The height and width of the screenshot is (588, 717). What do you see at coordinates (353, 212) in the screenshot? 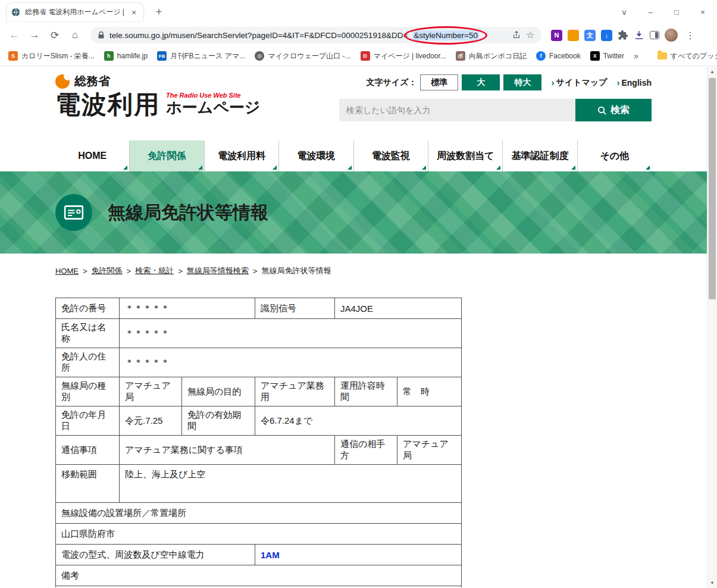
I see `page-banner: 無線局免許状等情報` at bounding box center [353, 212].